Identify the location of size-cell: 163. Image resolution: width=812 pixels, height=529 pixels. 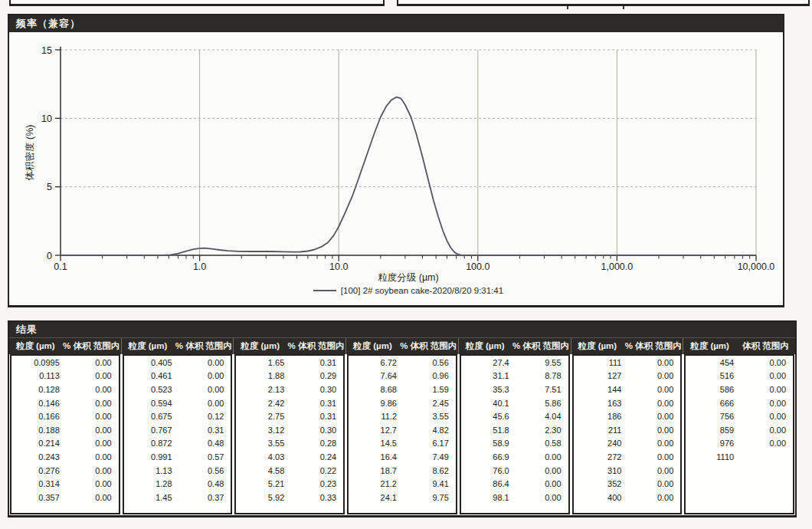
(604, 403).